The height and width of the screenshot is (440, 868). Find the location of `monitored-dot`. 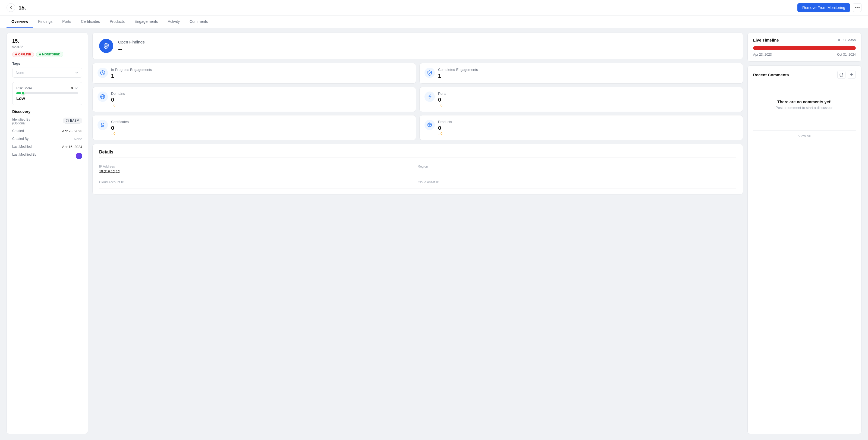

monitored-dot is located at coordinates (40, 55).